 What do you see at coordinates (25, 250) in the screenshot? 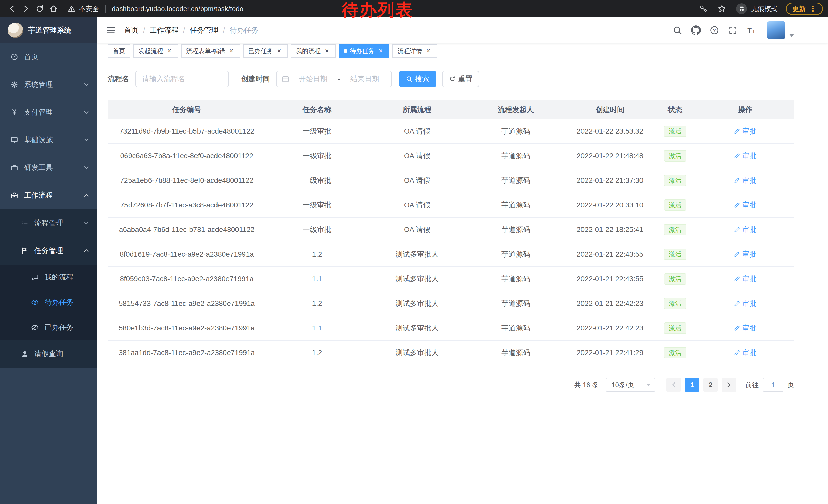
I see `flag-icon` at bounding box center [25, 250].